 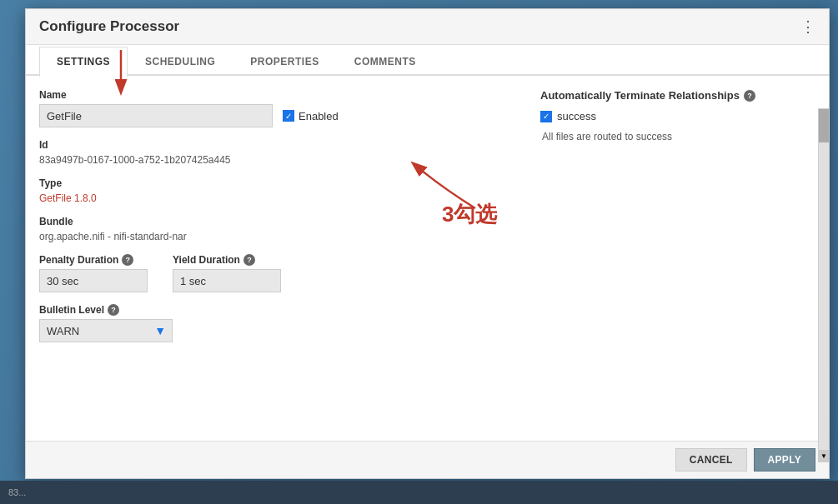 What do you see at coordinates (546, 117) in the screenshot?
I see `success-checkbox: ✓` at bounding box center [546, 117].